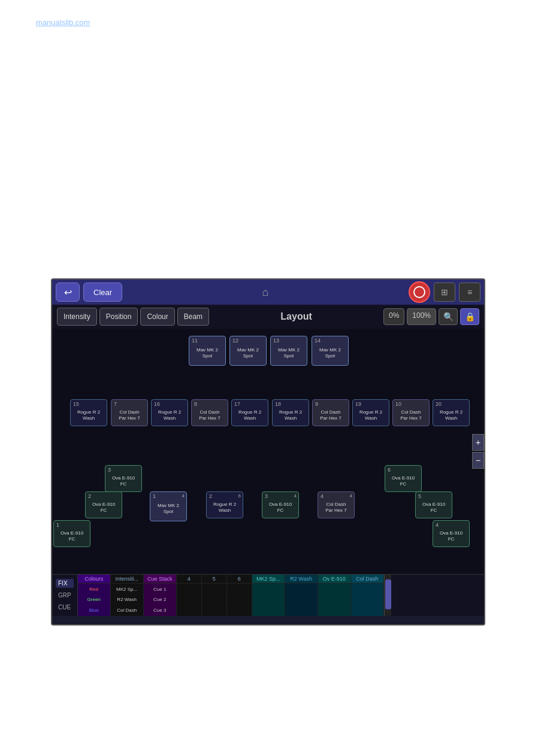  I want to click on fixture-node: 16 Rogue R 2Wash, so click(170, 413).